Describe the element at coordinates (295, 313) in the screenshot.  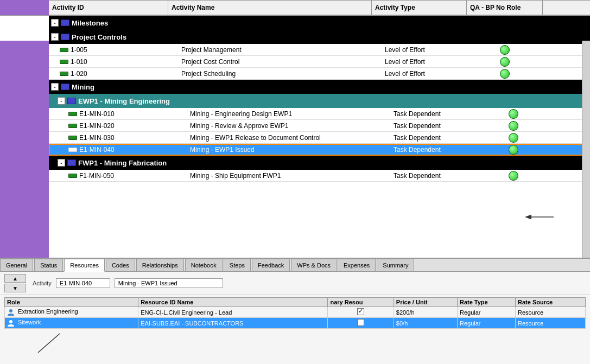
I see `resources-panel: Role Resource ID Name nary Resou Price /…` at that location.